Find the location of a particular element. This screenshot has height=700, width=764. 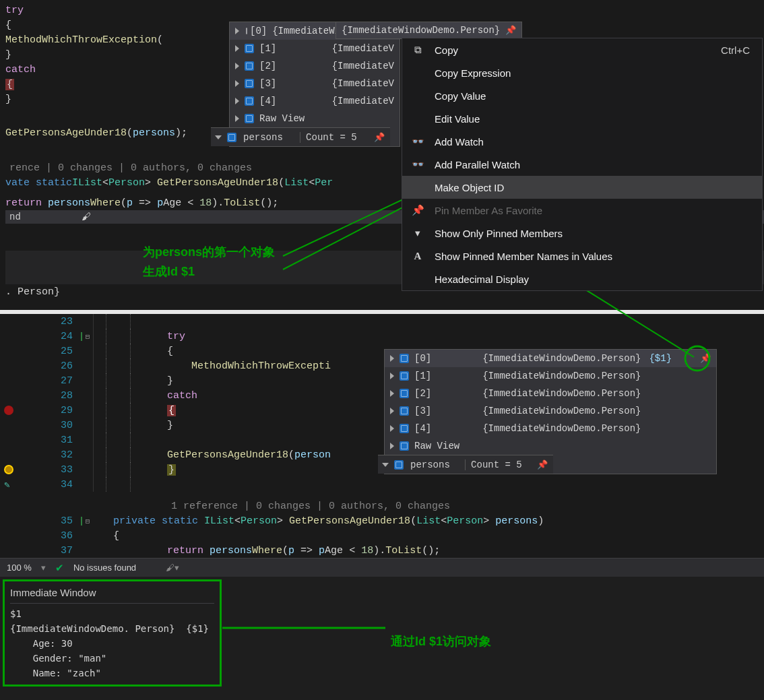

datatip-row: [4]{ImmediateWindowDemo.Person} is located at coordinates (550, 428).